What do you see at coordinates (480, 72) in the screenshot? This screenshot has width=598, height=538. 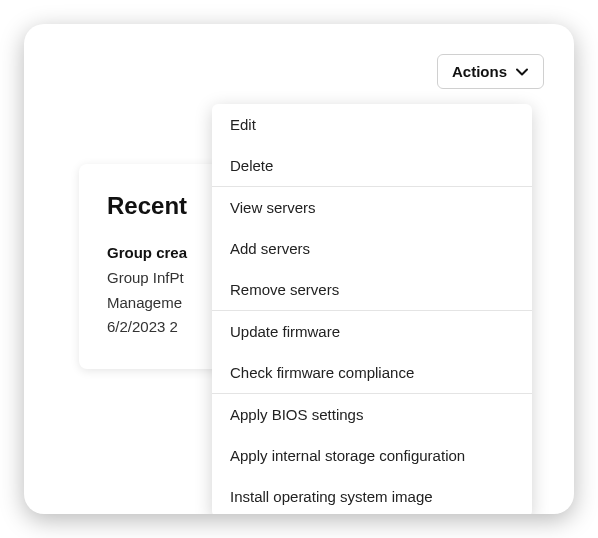 I see `actions-button-label: Actions` at bounding box center [480, 72].